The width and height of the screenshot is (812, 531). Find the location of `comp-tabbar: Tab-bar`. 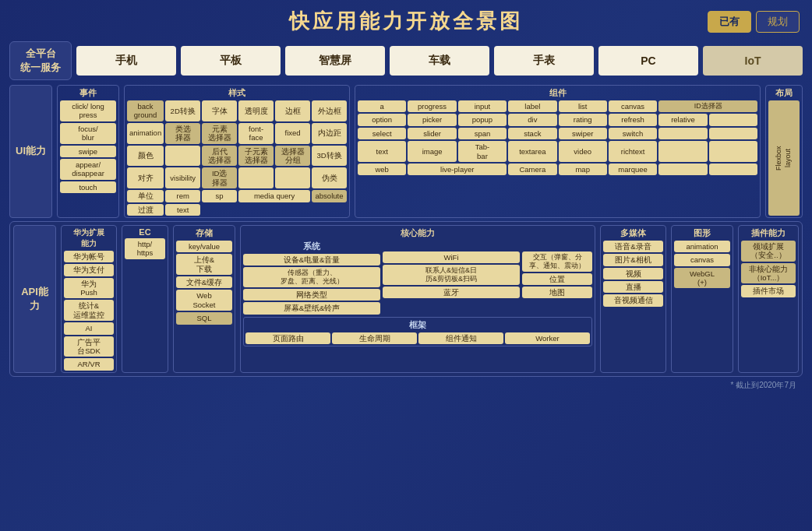

comp-tabbar: Tab-bar is located at coordinates (482, 151).